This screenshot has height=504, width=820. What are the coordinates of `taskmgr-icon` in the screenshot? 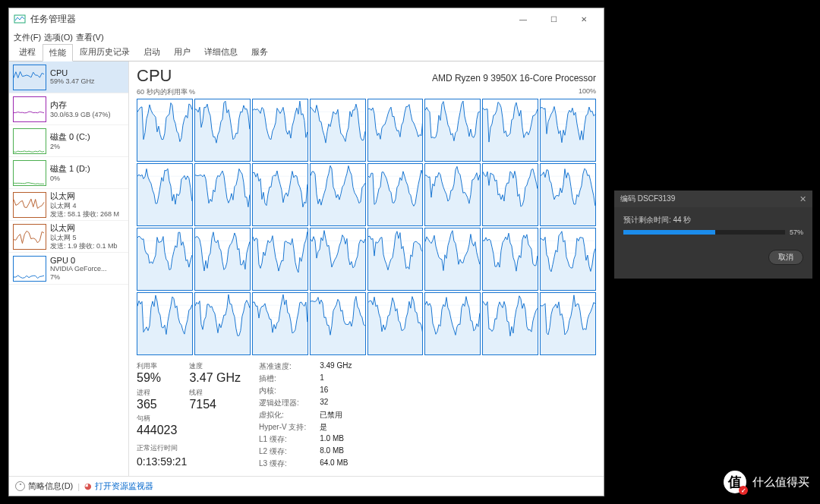 It's located at (20, 19).